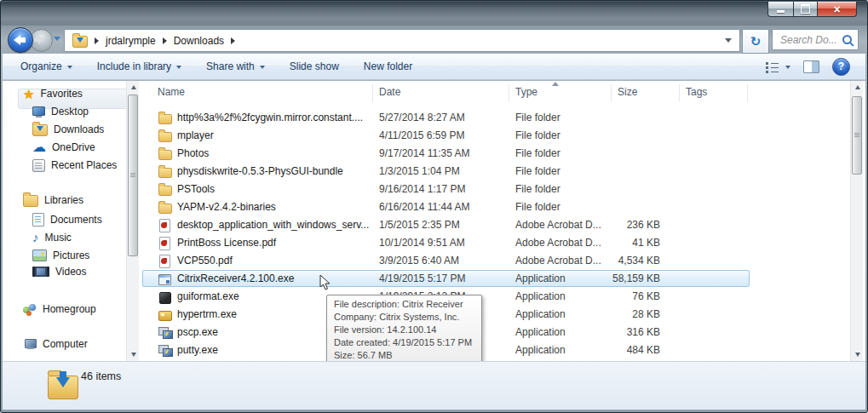 The height and width of the screenshot is (413, 868). Describe the element at coordinates (198, 351) in the screenshot. I see `file-name: putty.exe` at that location.